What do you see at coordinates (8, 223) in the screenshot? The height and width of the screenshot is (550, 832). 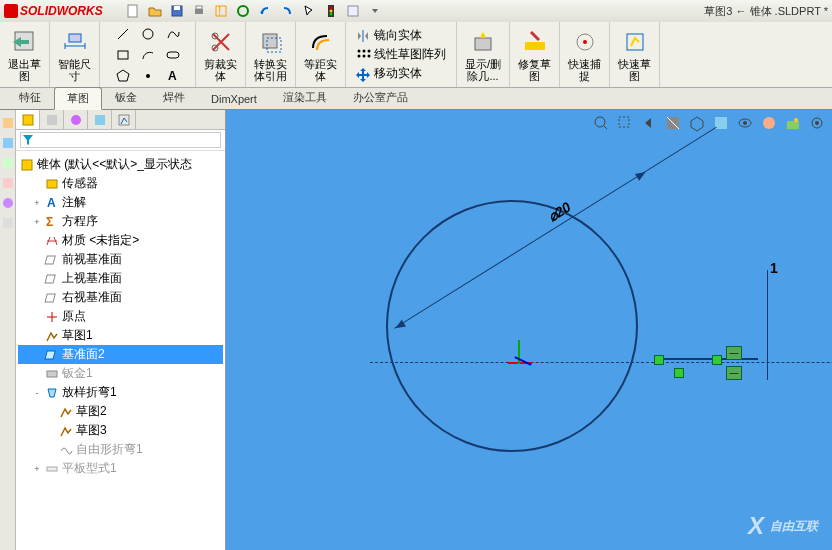 I see `rail-custom-icon` at bounding box center [8, 223].